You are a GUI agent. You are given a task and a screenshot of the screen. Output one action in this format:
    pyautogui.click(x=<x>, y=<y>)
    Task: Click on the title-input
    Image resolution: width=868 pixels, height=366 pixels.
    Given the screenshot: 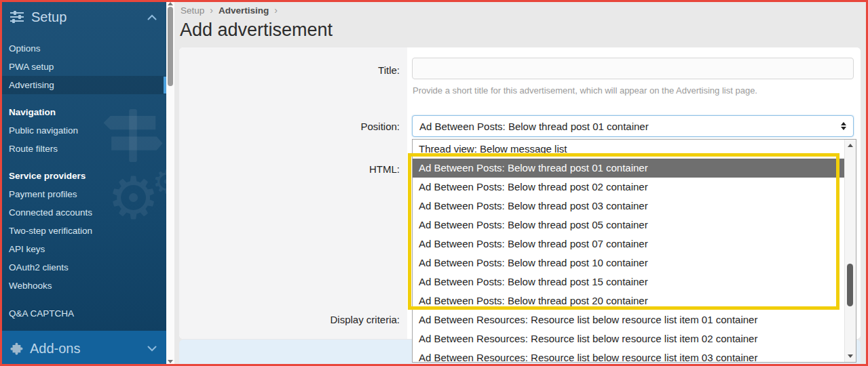 What is the action you would take?
    pyautogui.click(x=633, y=68)
    